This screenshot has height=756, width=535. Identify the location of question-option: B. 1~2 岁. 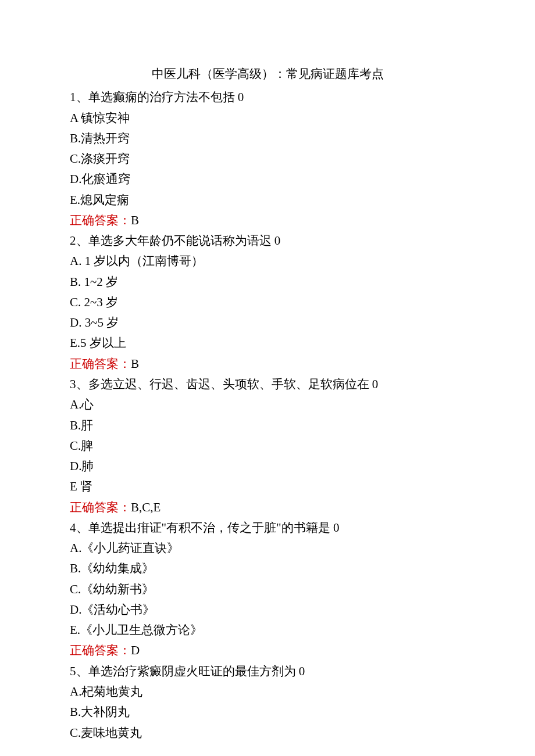
(268, 282).